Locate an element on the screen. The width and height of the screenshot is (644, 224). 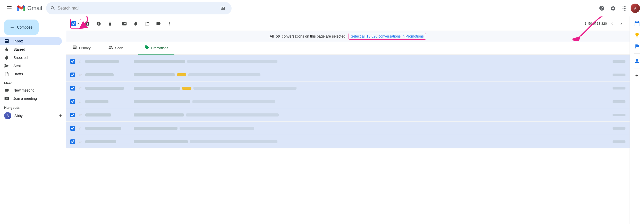
tasks-panel-button is located at coordinates (637, 46).